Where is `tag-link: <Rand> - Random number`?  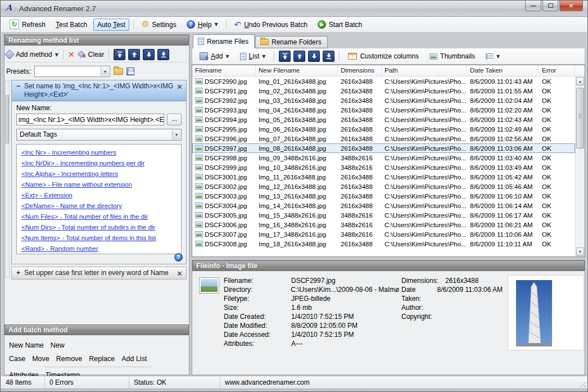
tag-link: <Rand> - Random number is located at coordinates (99, 249).